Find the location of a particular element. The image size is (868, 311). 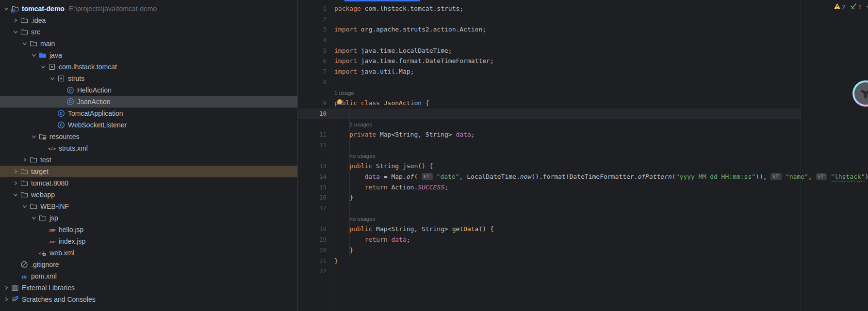

tree-row-tomcatapplication: CTomcatApplication is located at coordinates (148, 113).